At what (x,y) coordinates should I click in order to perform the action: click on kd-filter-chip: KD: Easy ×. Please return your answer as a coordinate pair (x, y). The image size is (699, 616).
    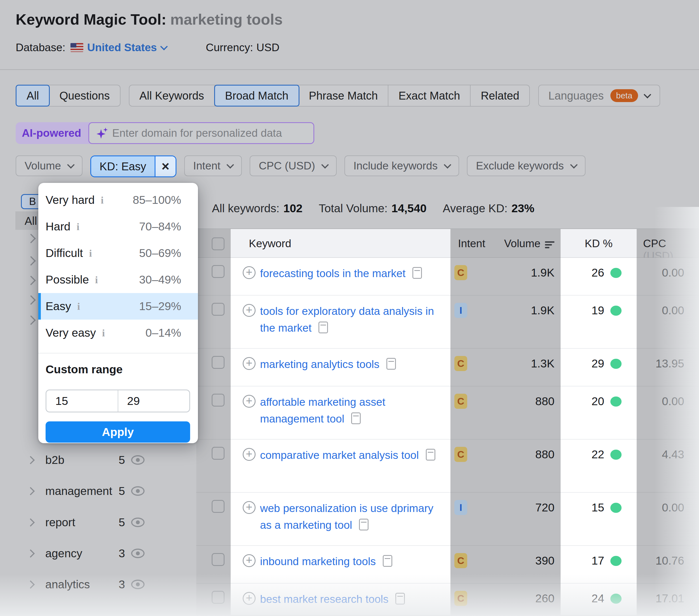
    Looking at the image, I should click on (133, 166).